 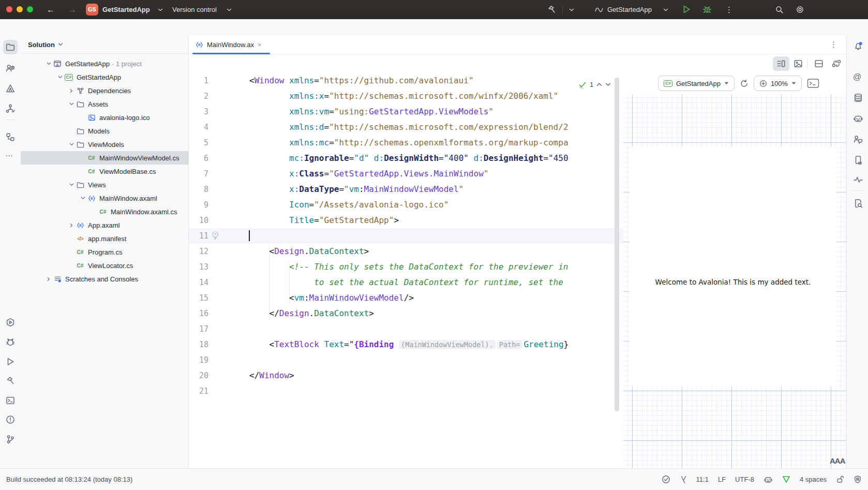 I want to click on code-line: </Window>, so click(x=272, y=376).